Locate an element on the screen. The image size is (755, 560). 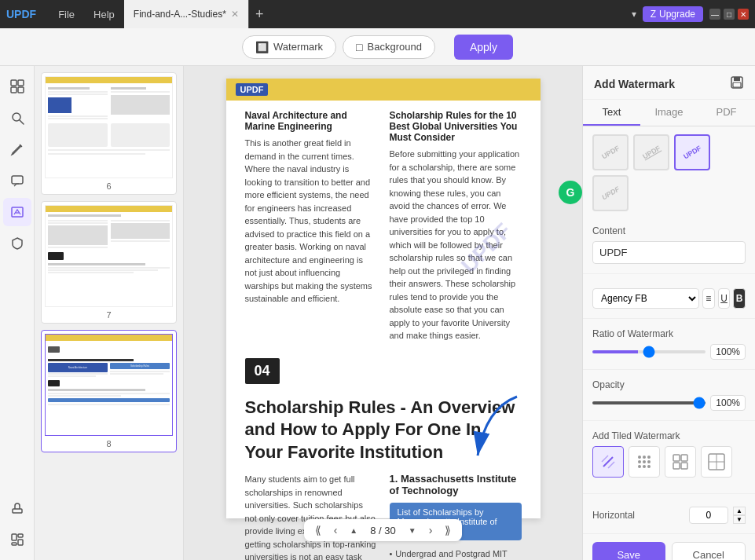
save-button: Save is located at coordinates (629, 551).